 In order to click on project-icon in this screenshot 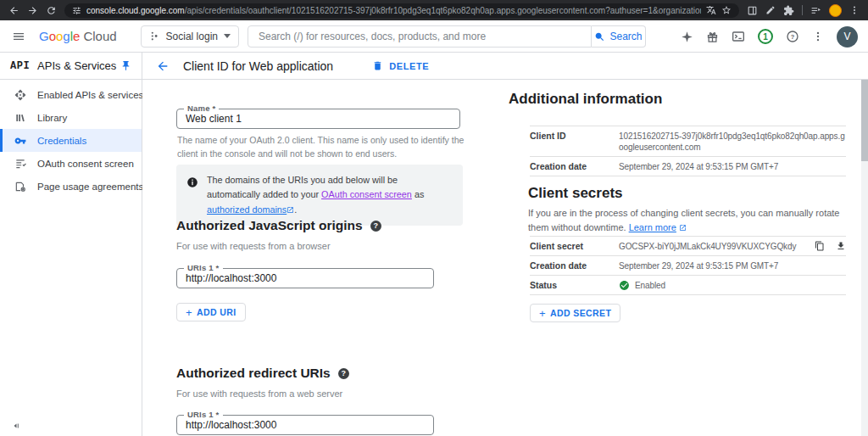, I will do `click(154, 36)`.